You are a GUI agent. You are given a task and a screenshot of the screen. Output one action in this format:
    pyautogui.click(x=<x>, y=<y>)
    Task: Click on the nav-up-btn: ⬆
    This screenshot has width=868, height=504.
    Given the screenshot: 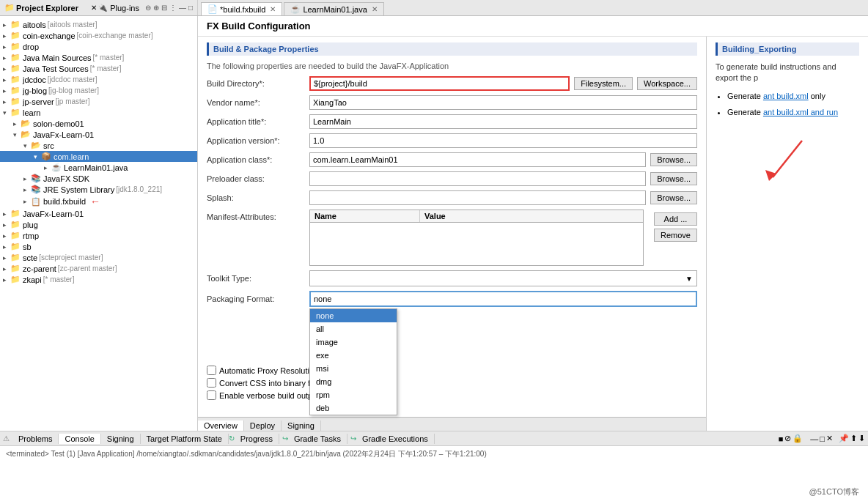 What is the action you would take?
    pyautogui.click(x=853, y=438)
    